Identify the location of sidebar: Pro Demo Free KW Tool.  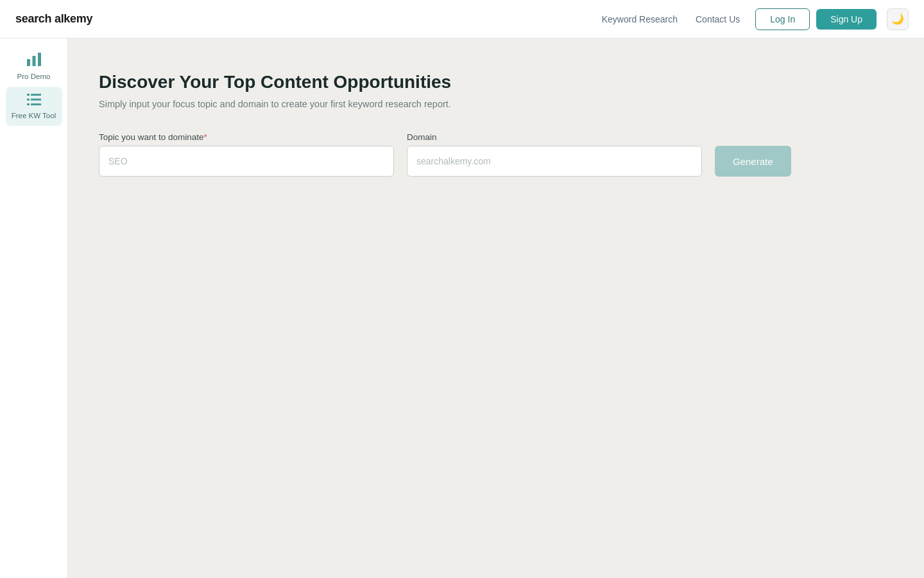
(34, 308).